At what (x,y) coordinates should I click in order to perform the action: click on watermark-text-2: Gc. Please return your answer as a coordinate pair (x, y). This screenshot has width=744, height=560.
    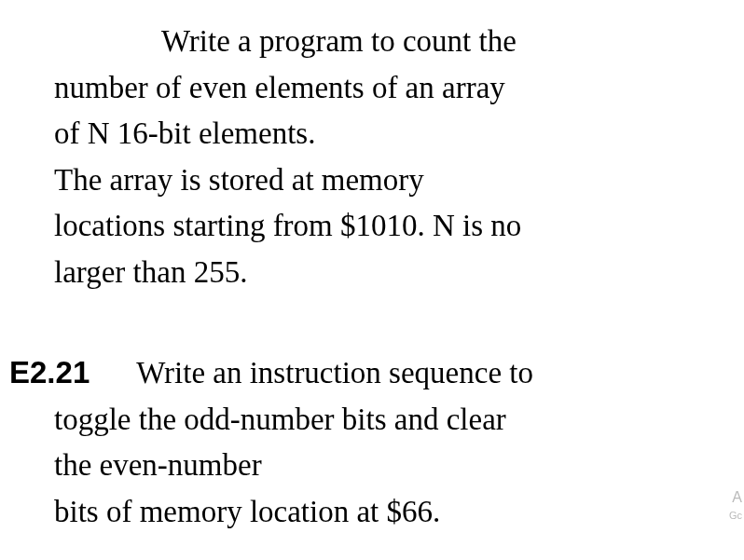
    Looking at the image, I should click on (736, 515).